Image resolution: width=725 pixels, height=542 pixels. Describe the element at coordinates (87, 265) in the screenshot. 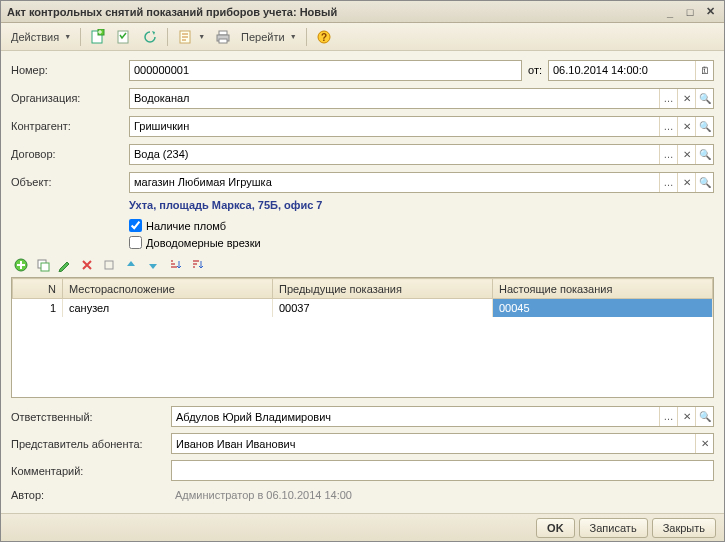

I see `delete-row-button` at that location.